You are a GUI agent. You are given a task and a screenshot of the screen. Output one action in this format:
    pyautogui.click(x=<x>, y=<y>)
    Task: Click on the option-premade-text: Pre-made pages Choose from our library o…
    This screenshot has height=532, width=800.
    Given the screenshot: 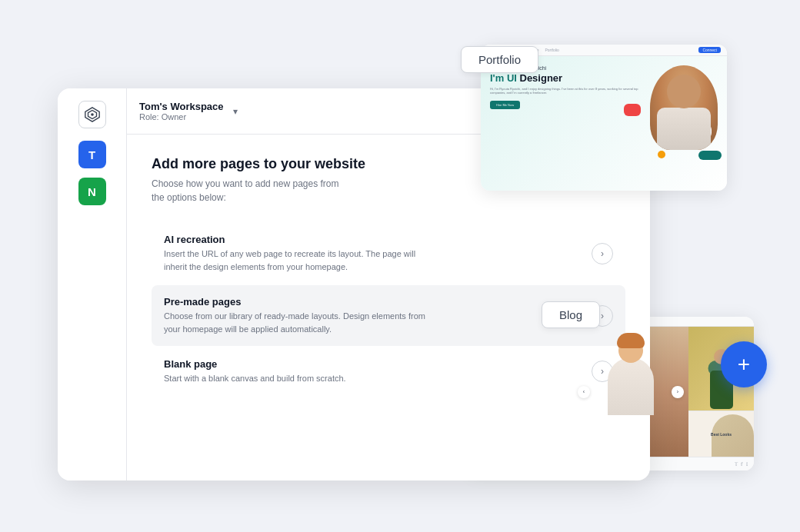 What is the action you would take?
    pyautogui.click(x=295, y=315)
    